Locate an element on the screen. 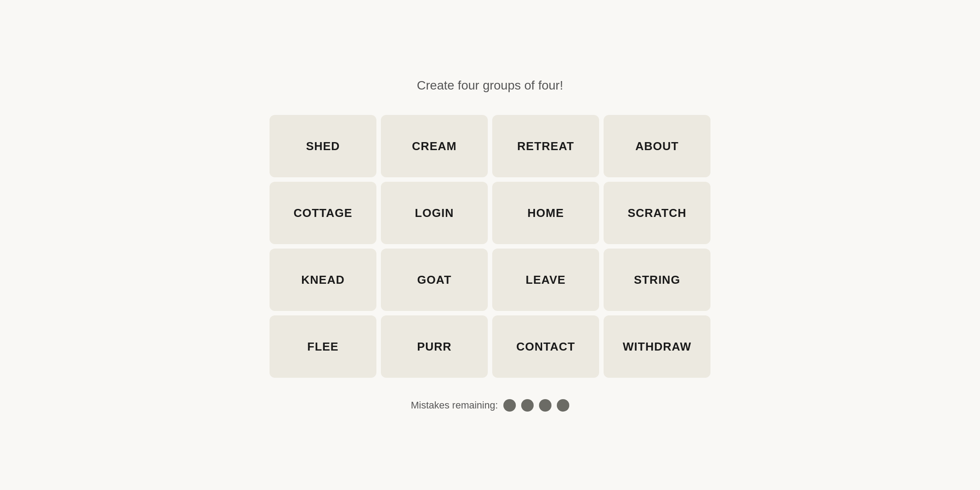  tile-label-cottage: COTTAGE is located at coordinates (323, 213).